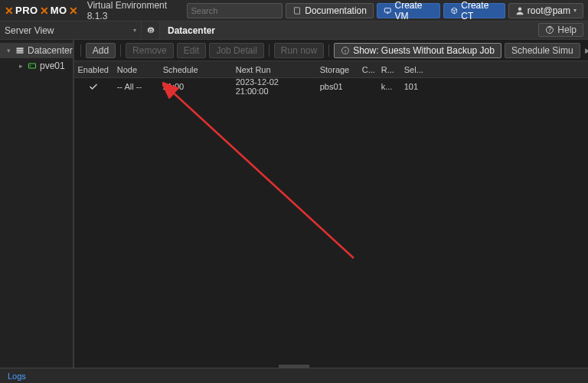 The image size is (588, 383). What do you see at coordinates (37, 51) in the screenshot?
I see `tree-datacenter: ▾ Datacenter` at bounding box center [37, 51].